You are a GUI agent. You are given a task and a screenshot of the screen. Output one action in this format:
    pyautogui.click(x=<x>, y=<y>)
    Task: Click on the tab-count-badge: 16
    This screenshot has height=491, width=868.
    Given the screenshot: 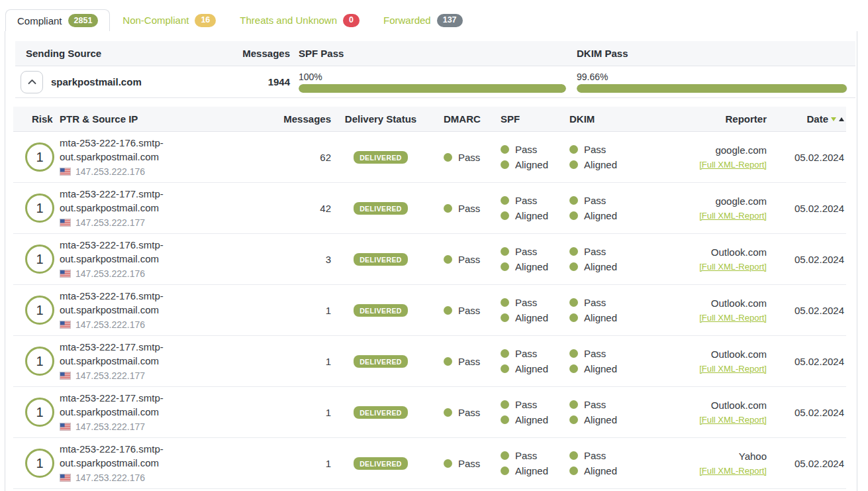 What is the action you would take?
    pyautogui.click(x=205, y=21)
    